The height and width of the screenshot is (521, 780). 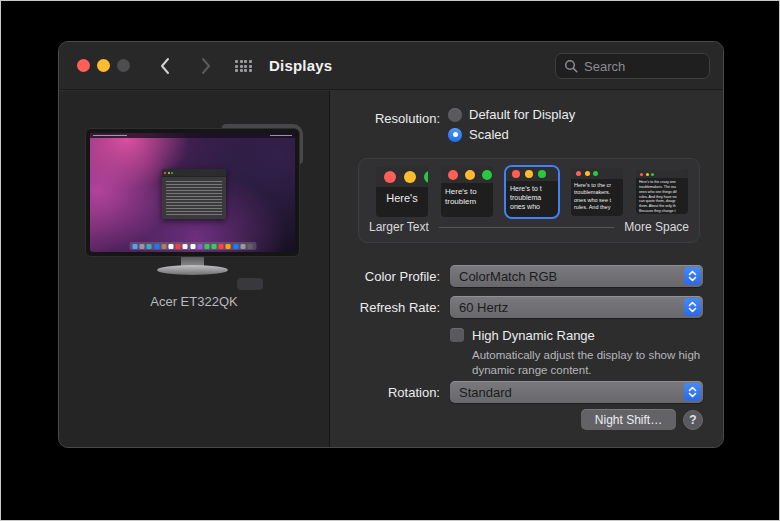 I want to click on resolution-radio-group: Default for Display Scaled, so click(x=512, y=124).